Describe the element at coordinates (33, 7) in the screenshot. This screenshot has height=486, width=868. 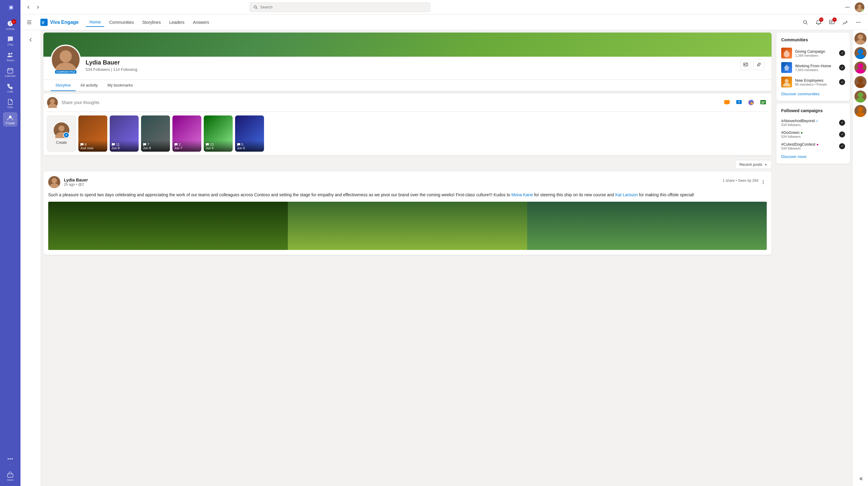
I see `nav-arrows` at that location.